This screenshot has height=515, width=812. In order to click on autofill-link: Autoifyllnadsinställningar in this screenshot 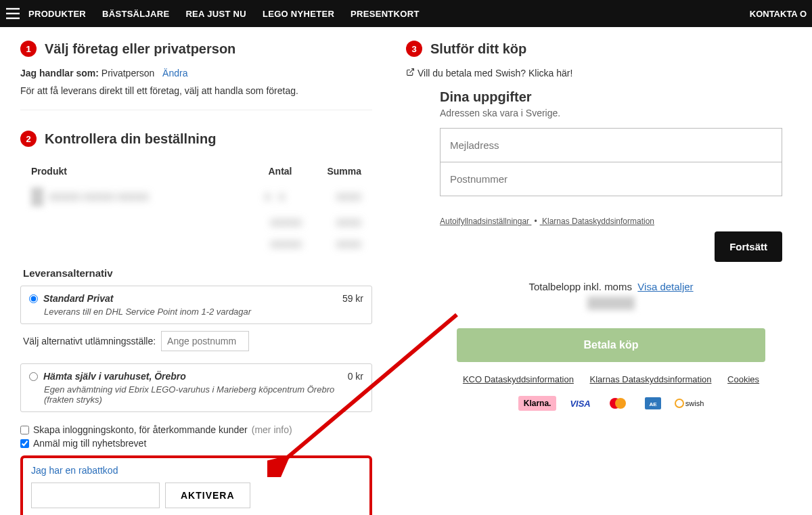, I will do `click(484, 221)`.